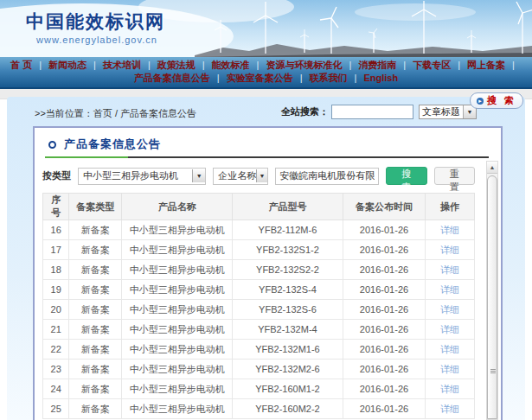 The image size is (532, 420). Describe the element at coordinates (56, 207) in the screenshot. I see `col-header-no: 序号` at that location.